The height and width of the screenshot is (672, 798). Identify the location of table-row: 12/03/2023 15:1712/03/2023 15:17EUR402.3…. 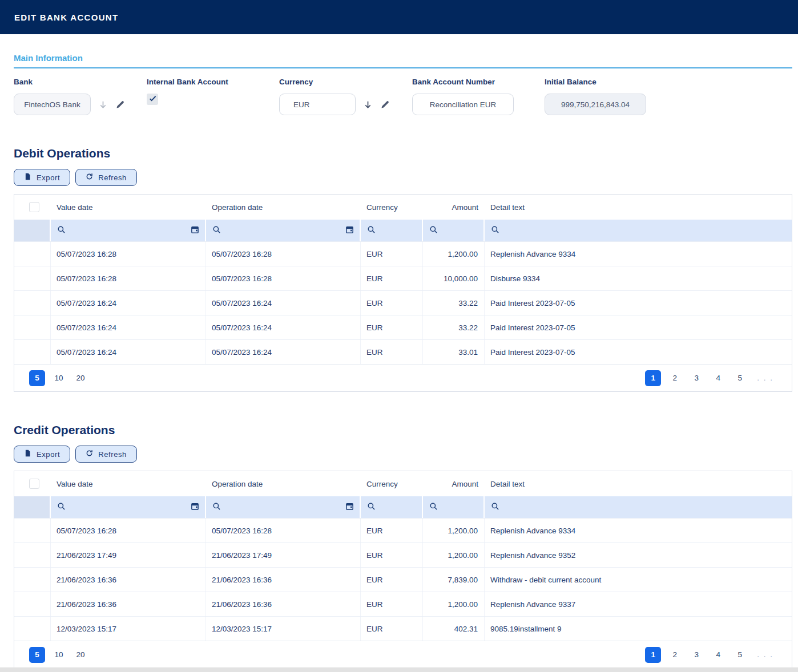
(403, 629).